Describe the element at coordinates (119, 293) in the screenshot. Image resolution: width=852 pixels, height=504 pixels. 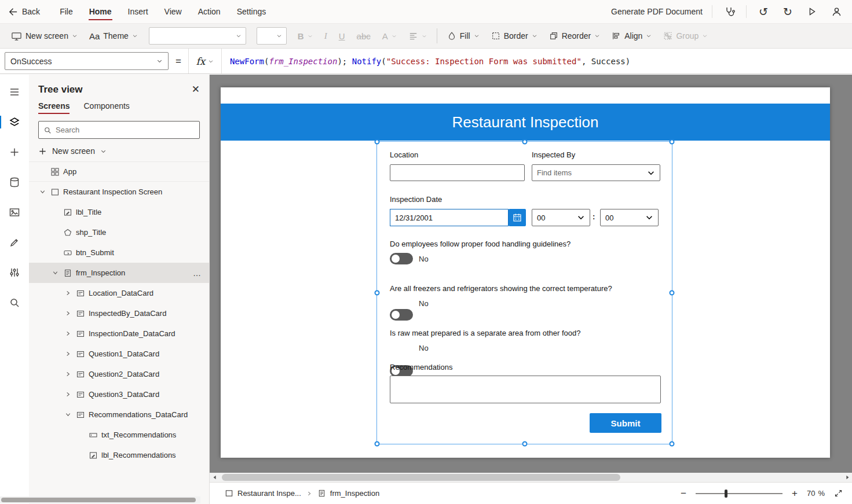
I see `tree-item-Location_DataCard: Location_DataCard` at that location.